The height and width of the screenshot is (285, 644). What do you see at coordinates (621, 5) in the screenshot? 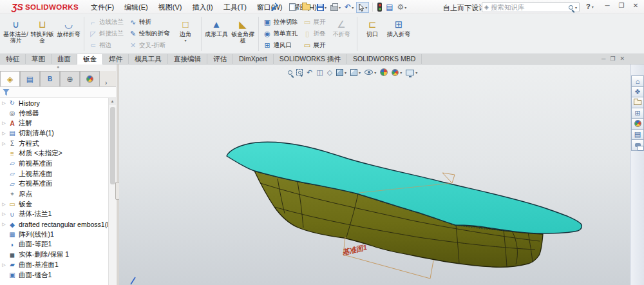
I see `window-restore-button: ❐` at bounding box center [621, 5].